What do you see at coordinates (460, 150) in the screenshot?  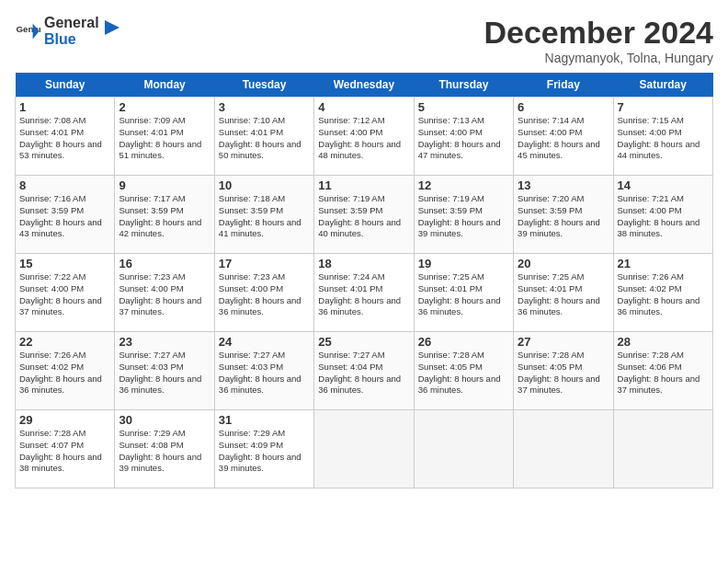 I see `cell-daylight: Daylight: 8 hours and 47 minutes.` at bounding box center [460, 150].